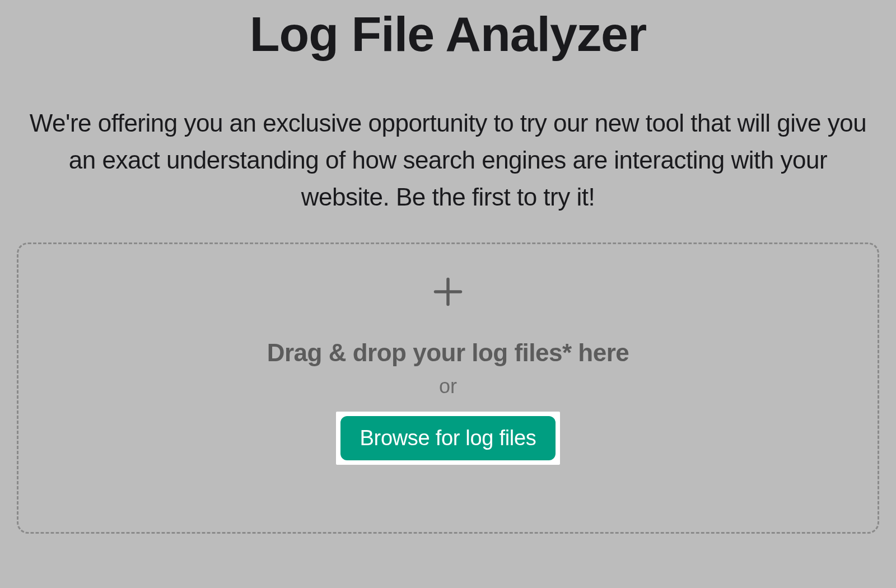 This screenshot has height=588, width=896. I want to click on browse-files-button: Browse for log files, so click(448, 438).